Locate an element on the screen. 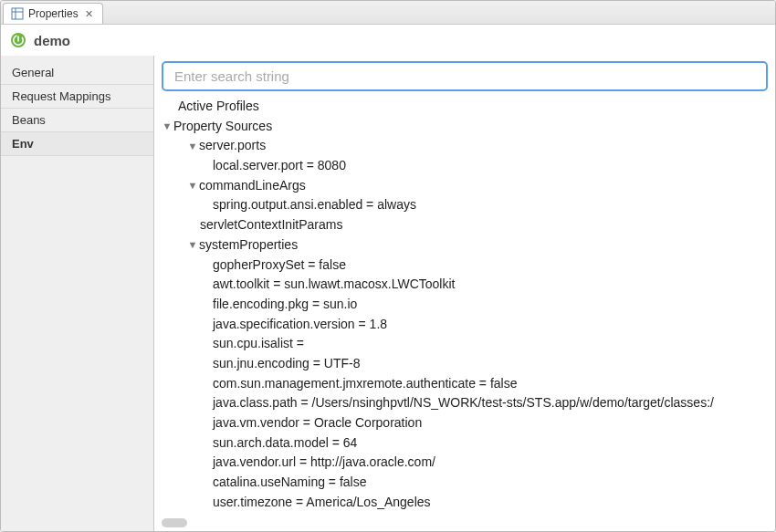 The width and height of the screenshot is (776, 532). spring-boot-icon is located at coordinates (18, 40).